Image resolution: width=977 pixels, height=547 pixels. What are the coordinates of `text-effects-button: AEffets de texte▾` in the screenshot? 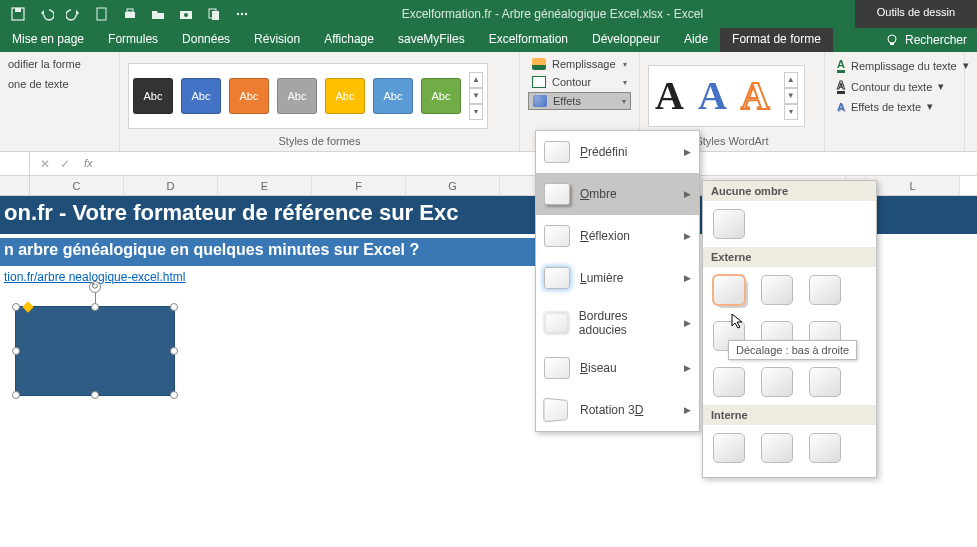 It's located at (894, 106).